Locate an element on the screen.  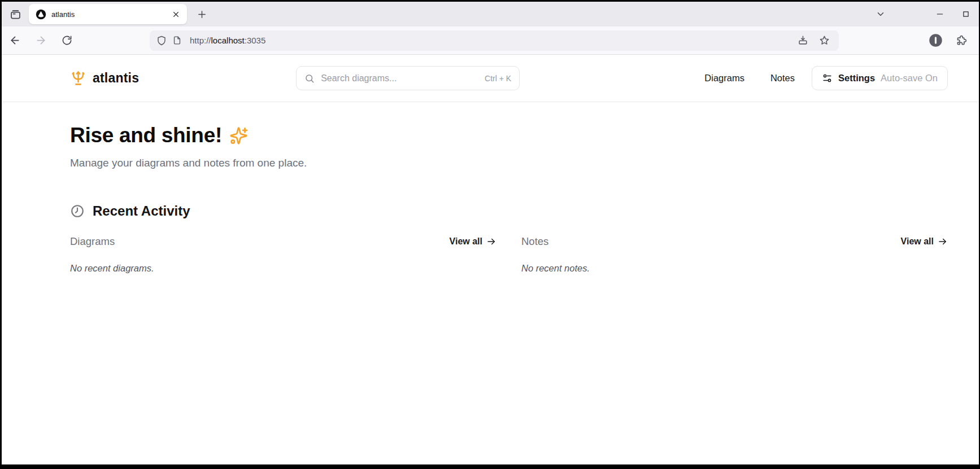
recent-notes-header: Notes View all is located at coordinates (734, 242).